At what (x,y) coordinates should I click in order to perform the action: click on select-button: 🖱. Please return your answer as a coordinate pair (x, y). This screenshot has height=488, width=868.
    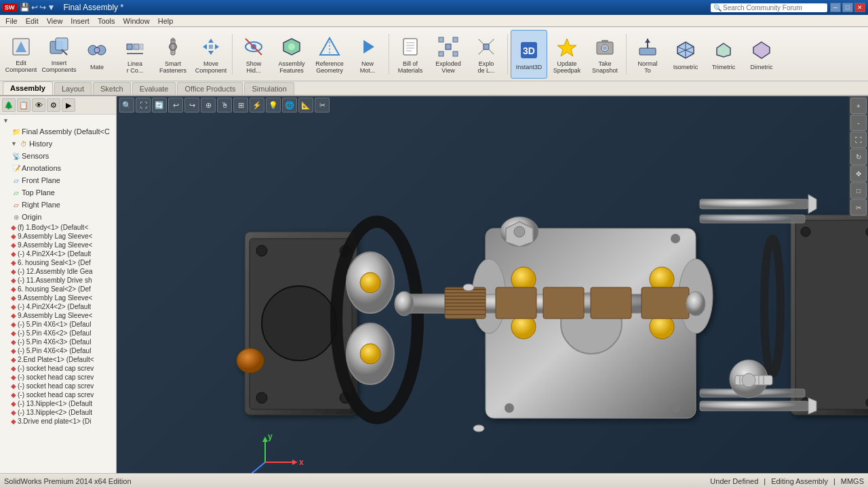
    Looking at the image, I should click on (224, 105).